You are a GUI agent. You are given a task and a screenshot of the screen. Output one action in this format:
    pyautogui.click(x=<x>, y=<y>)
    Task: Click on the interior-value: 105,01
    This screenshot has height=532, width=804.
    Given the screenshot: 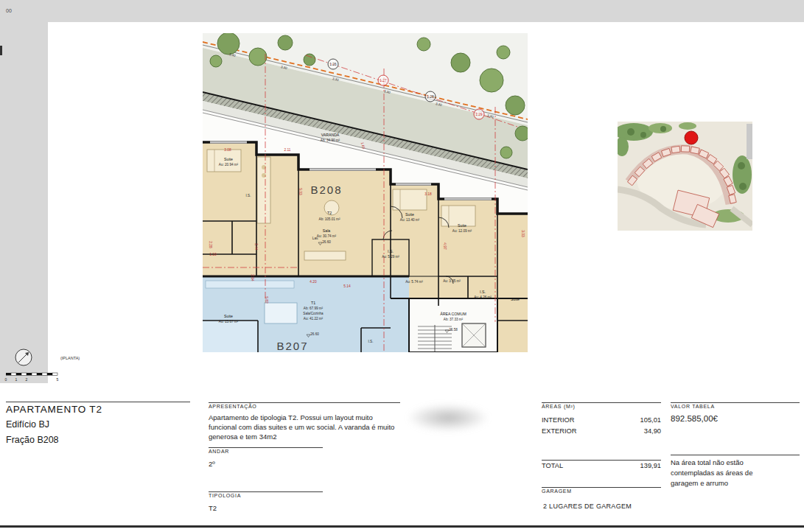 What is the action you would take?
    pyautogui.click(x=651, y=420)
    